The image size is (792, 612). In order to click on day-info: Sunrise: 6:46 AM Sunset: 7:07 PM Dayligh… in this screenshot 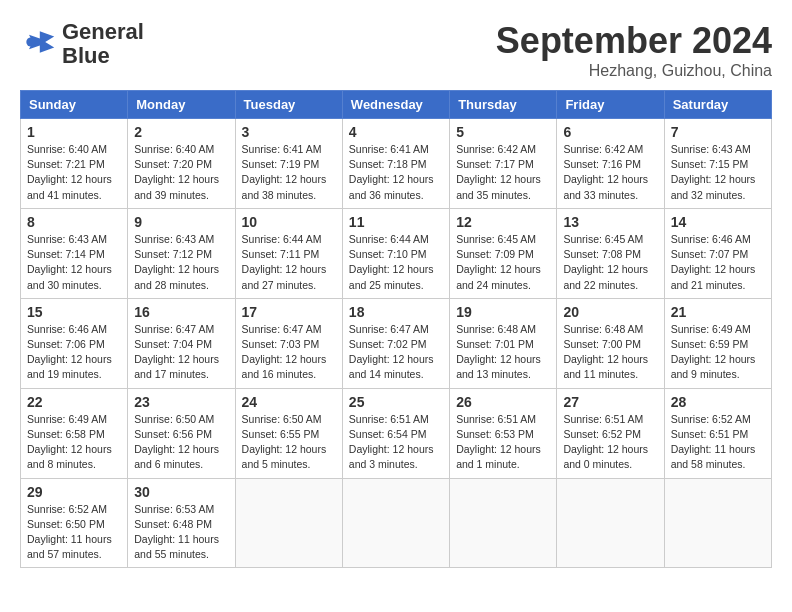, I will do `click(718, 262)`.